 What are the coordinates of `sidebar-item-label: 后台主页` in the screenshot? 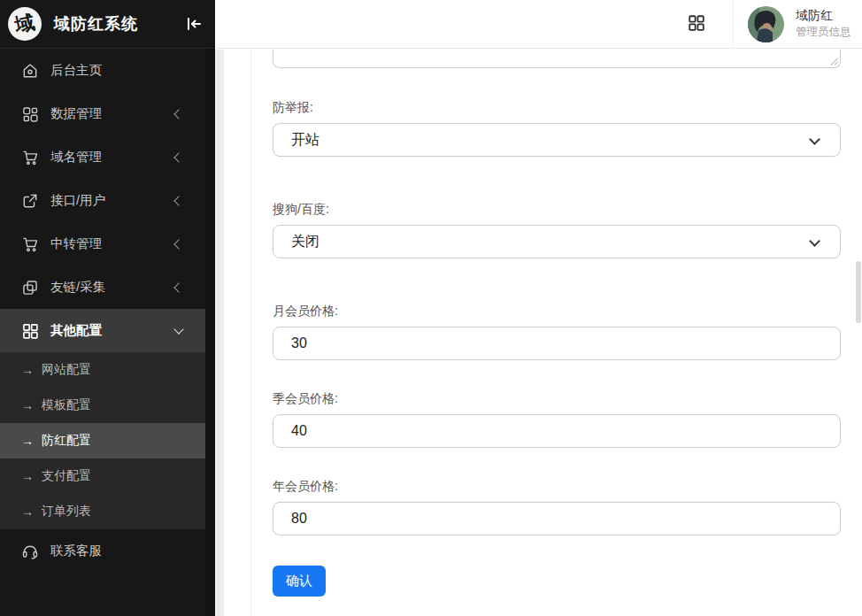 It's located at (76, 71).